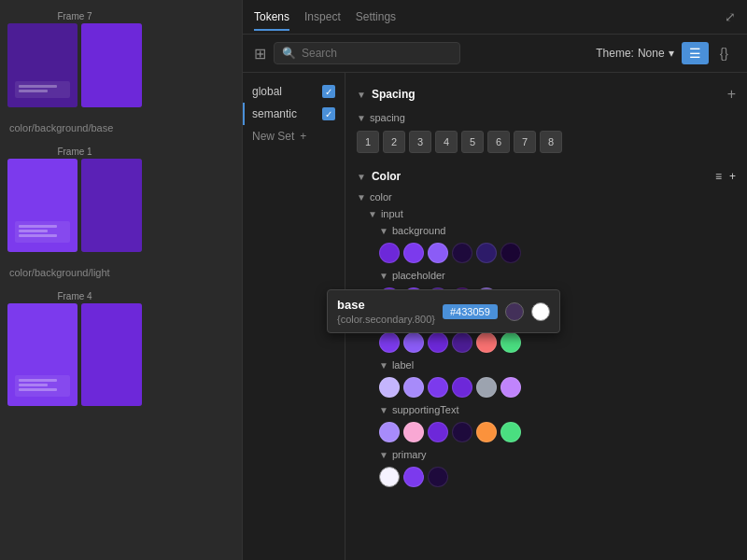 The width and height of the screenshot is (747, 560). What do you see at coordinates (368, 142) in the screenshot?
I see `spacing-token-1: 1` at bounding box center [368, 142].